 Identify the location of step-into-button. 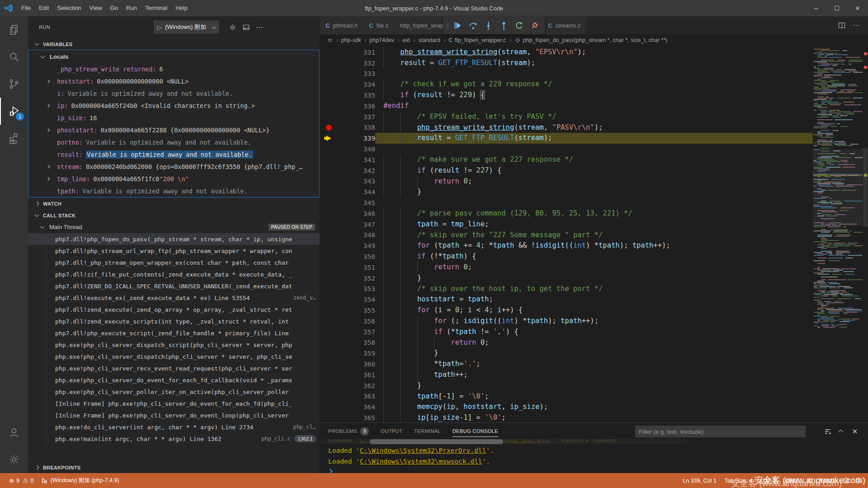
(488, 25).